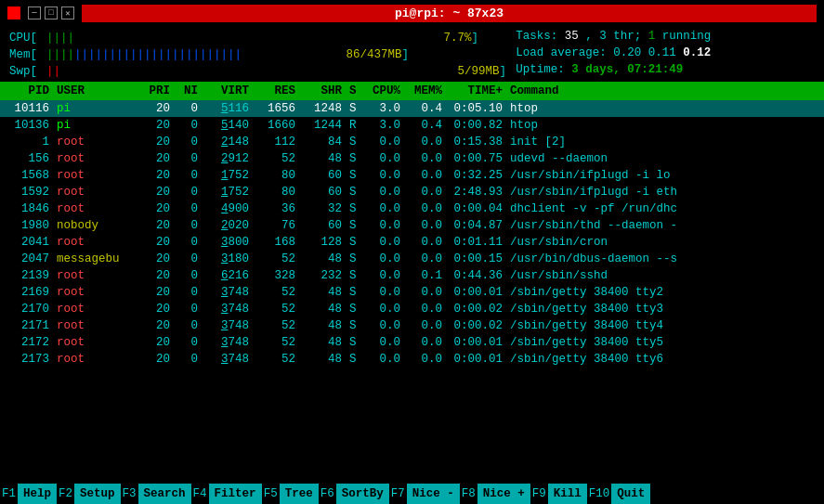 The height and width of the screenshot is (504, 824). I want to click on cell-mem: 0.1, so click(429, 276).